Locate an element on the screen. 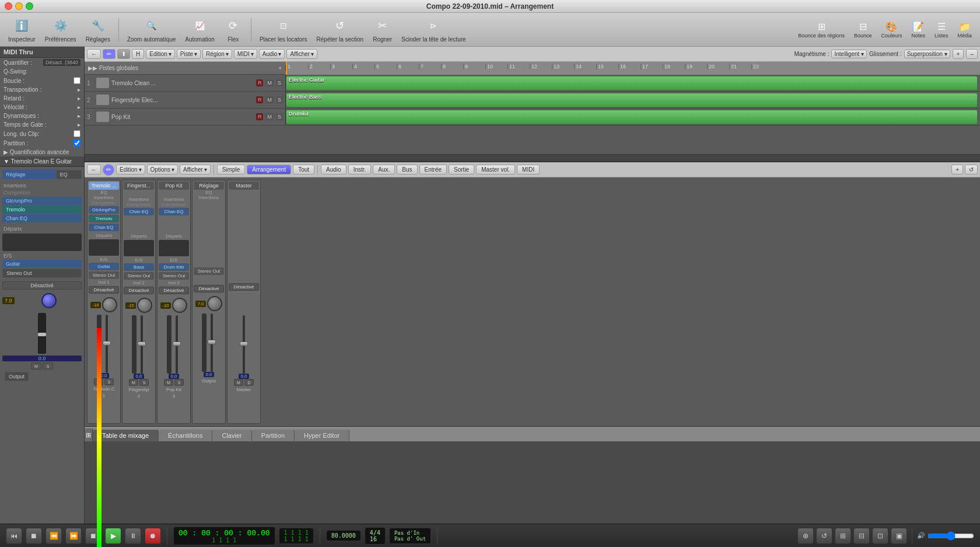 The width and height of the screenshot is (980, 547). toolbar-preferences: ⚙️ Préférences is located at coordinates (61, 29).